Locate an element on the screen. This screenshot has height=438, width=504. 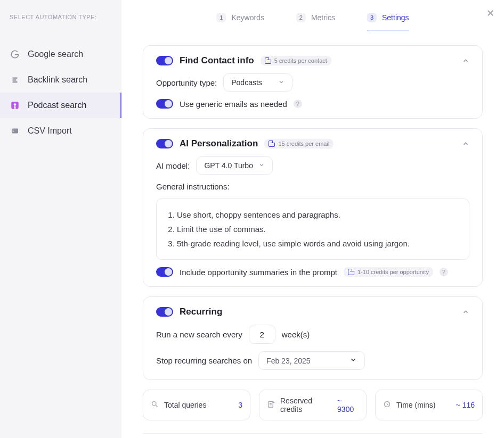
divider is located at coordinates (313, 433).